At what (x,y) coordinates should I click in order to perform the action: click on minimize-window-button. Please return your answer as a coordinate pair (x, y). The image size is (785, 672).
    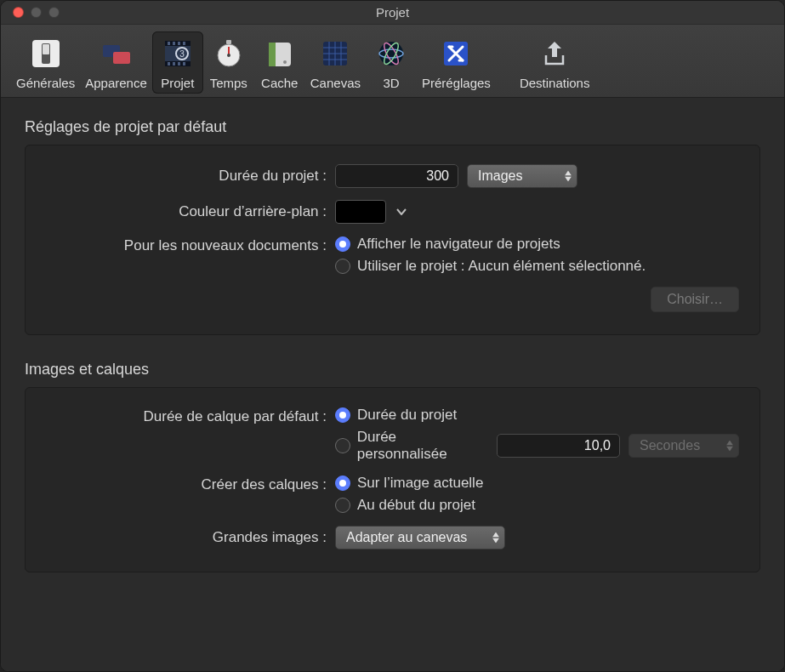
    Looking at the image, I should click on (36, 12).